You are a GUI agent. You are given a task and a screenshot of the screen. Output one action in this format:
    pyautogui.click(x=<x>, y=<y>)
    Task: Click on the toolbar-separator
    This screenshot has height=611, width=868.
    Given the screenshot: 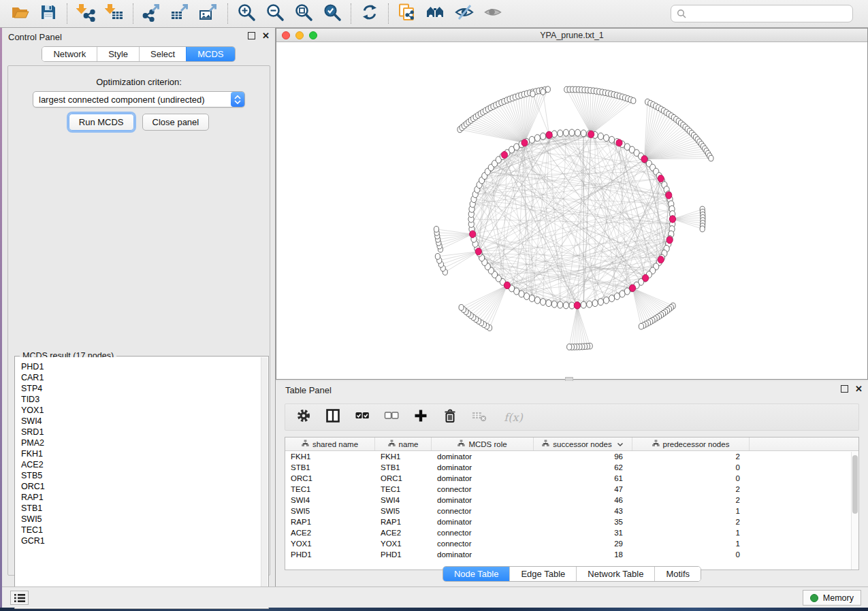 What is the action you would take?
    pyautogui.click(x=388, y=14)
    